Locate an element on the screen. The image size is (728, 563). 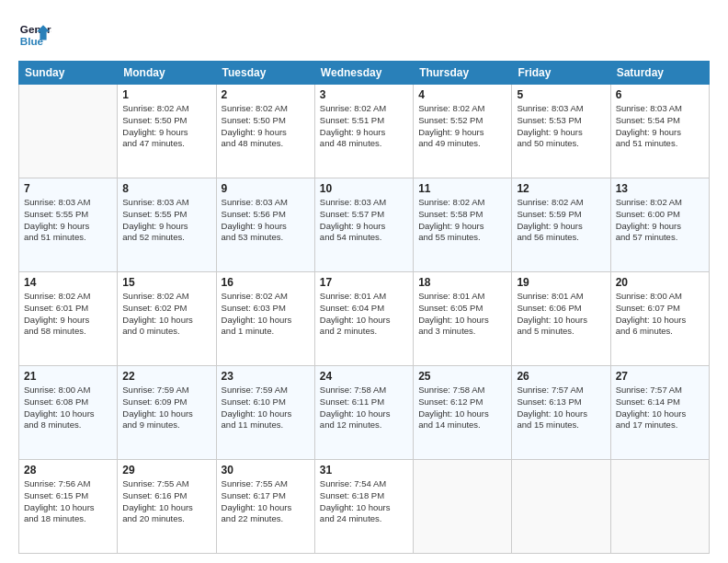
day-info: Sunrise: 8:00 AMSunset: 6:07 PMDaylight:… is located at coordinates (660, 315).